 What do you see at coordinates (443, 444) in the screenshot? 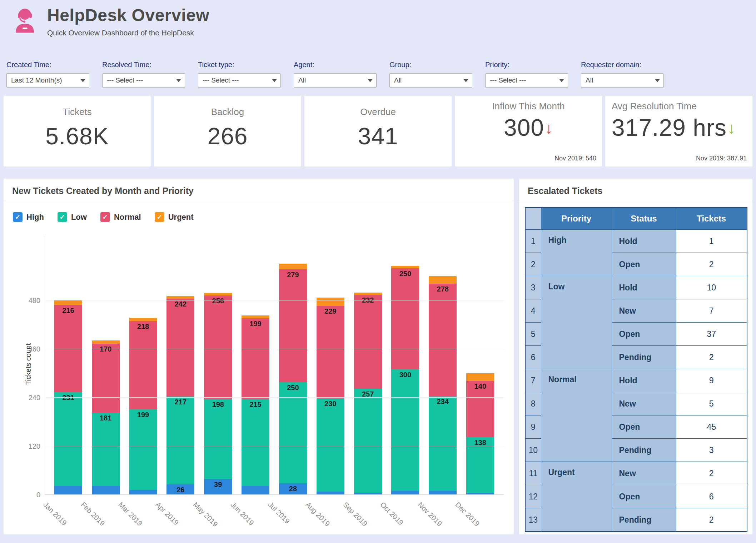
I see `bar-segment-low: 234` at bounding box center [443, 444].